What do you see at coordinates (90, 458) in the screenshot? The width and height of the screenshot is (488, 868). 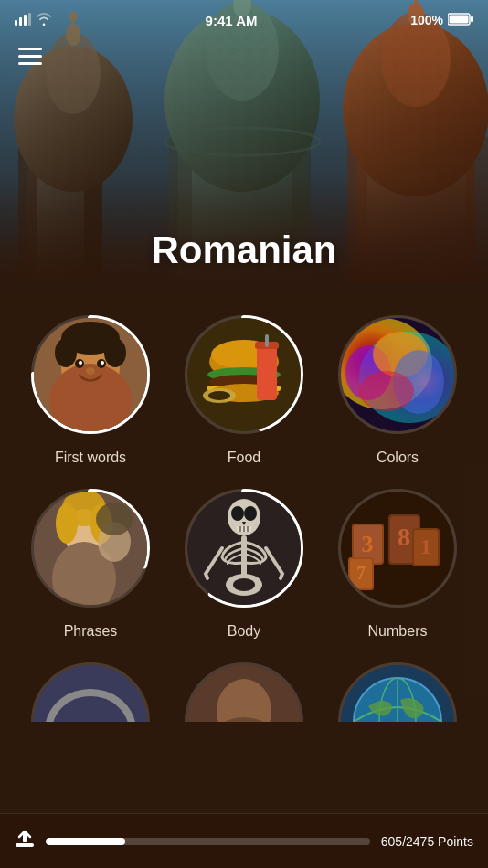 I see `label-first-words: First words` at bounding box center [90, 458].